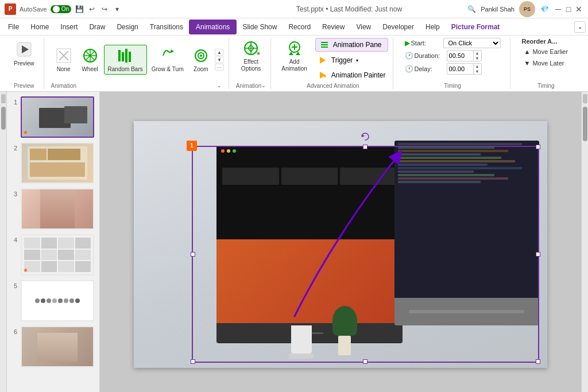 The width and height of the screenshot is (588, 392). What do you see at coordinates (125, 56) in the screenshot?
I see `anim-random-bars-icon` at bounding box center [125, 56].